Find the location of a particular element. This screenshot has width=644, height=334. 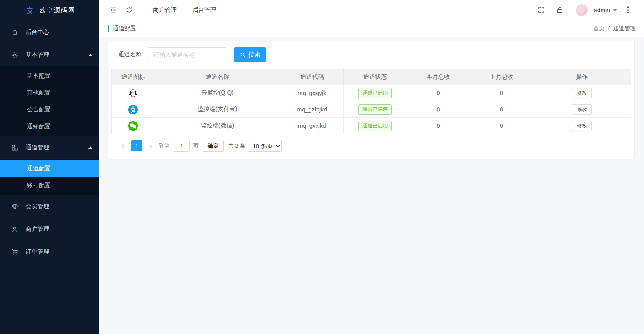

col-channel-status: 通道状态 is located at coordinates (375, 77).